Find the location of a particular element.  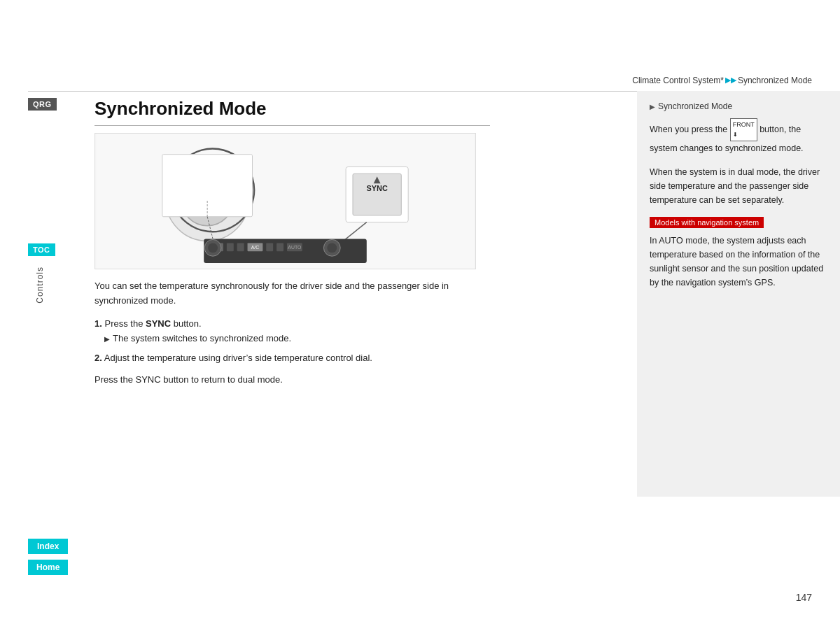

step-1: 1. Press the SYNC button. The system swi… is located at coordinates (293, 332).